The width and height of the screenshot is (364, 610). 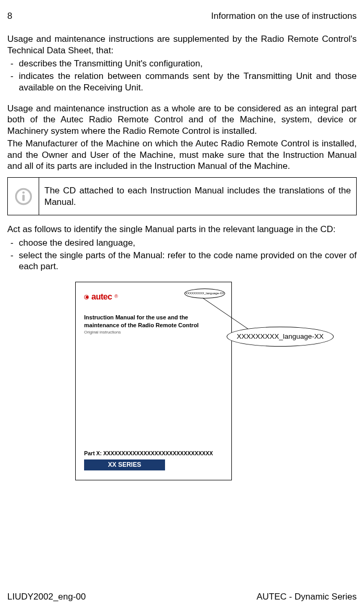 I want to click on footer-left: LIUDY2002_eng-00, so click(x=46, y=597).